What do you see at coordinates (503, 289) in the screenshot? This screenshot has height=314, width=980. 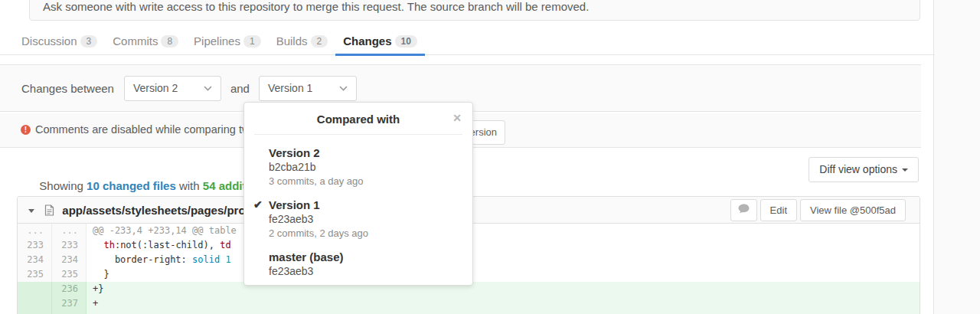 I see `code-line: +}` at bounding box center [503, 289].